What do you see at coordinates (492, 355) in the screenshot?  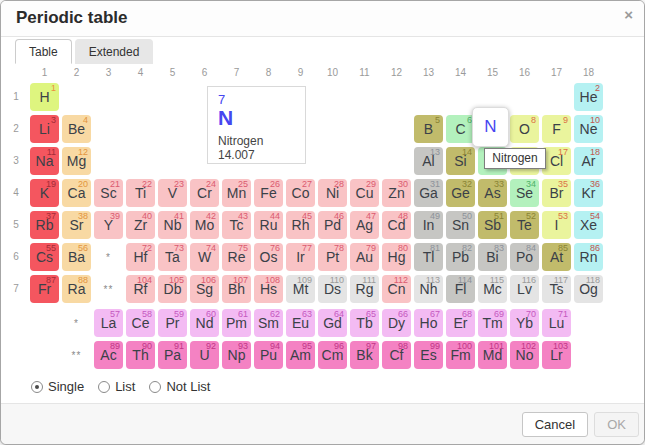 I see `element-md: 101Md` at bounding box center [492, 355].